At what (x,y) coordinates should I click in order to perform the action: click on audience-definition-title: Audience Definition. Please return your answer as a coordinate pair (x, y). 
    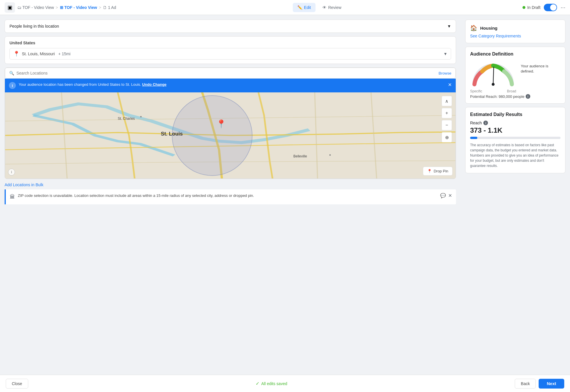
    Looking at the image, I should click on (515, 54).